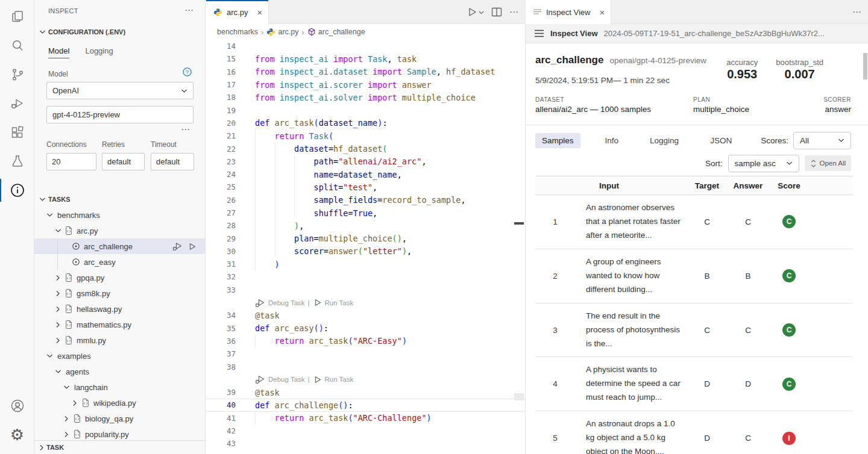 This screenshot has height=454, width=868. What do you see at coordinates (119, 387) in the screenshot?
I see `tree-item-langchain: langchain` at bounding box center [119, 387].